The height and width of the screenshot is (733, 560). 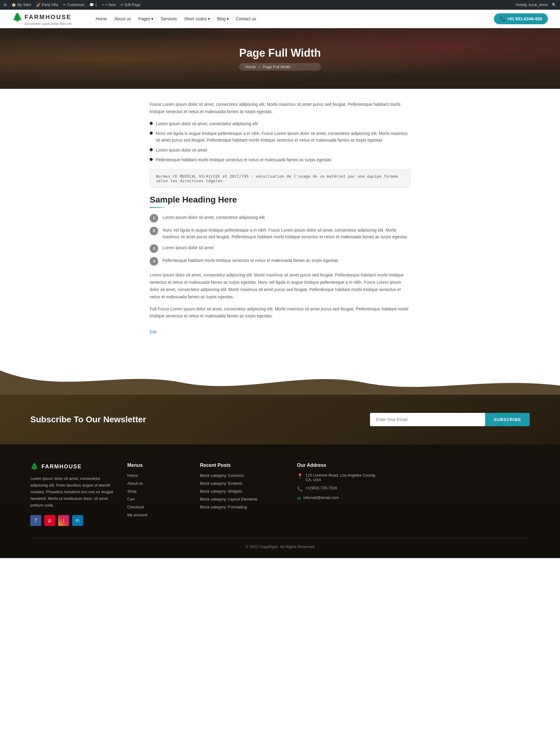 What do you see at coordinates (62, 467) in the screenshot?
I see `footer-brand-name: FARMHOUSE` at bounding box center [62, 467].